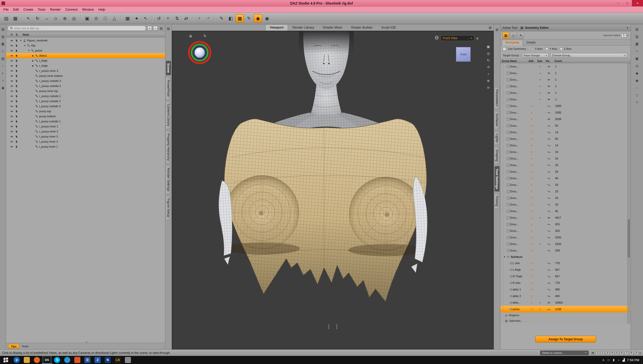  I want to click on active-pose-tool-icon: ◎, so click(74, 18).